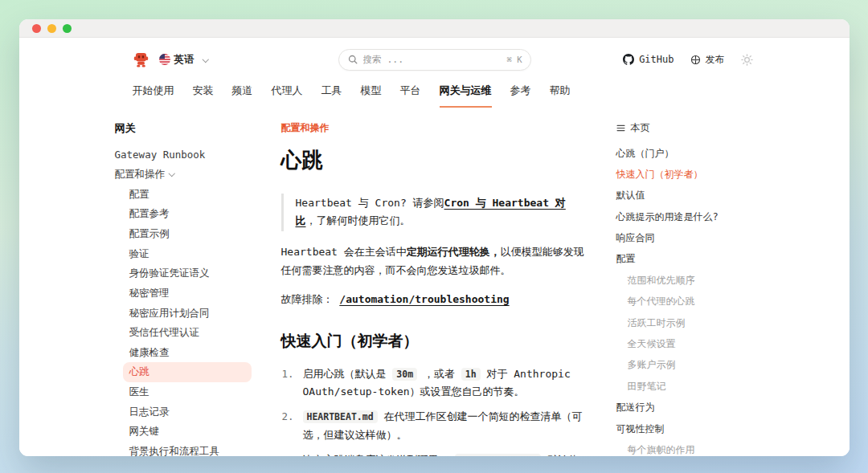 The image size is (868, 473). Describe the element at coordinates (686, 323) in the screenshot. I see `toc-item: 活跃工时示例` at that location.